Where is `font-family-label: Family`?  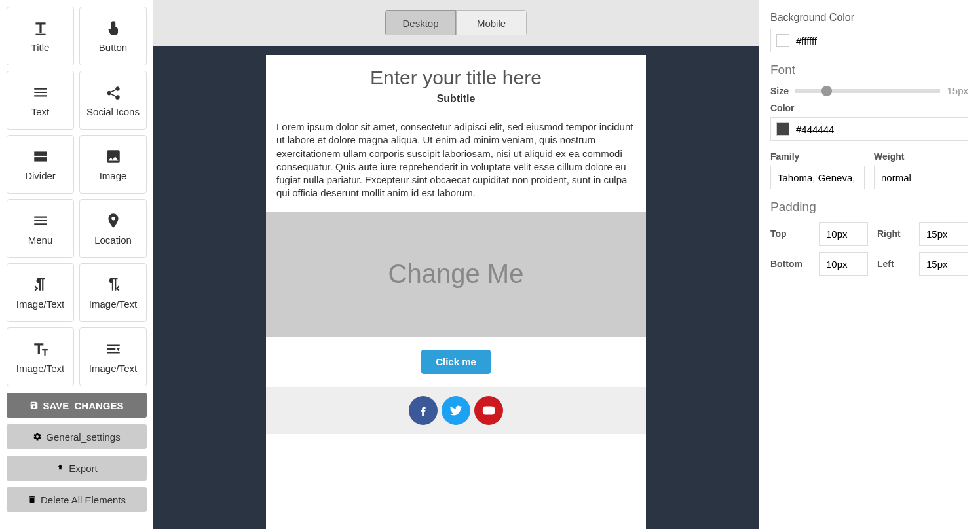 font-family-label: Family is located at coordinates (818, 156).